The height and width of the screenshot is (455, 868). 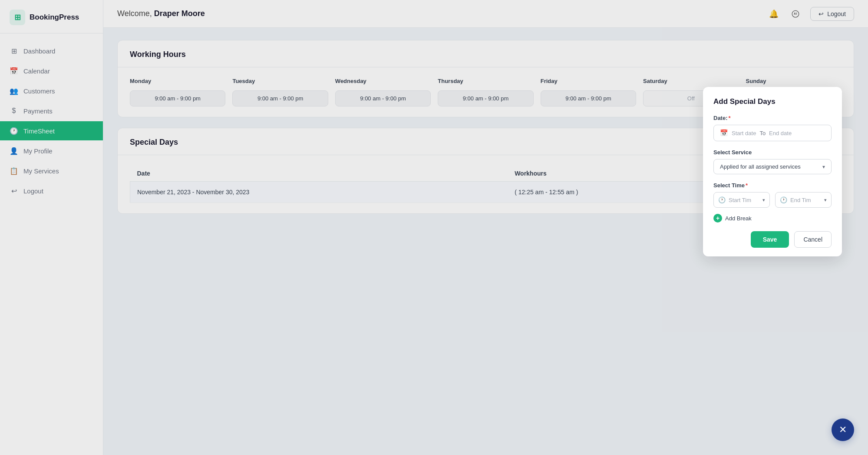 What do you see at coordinates (803, 200) in the screenshot?
I see `end-time-input: 🕐 End Tim ▾` at bounding box center [803, 200].